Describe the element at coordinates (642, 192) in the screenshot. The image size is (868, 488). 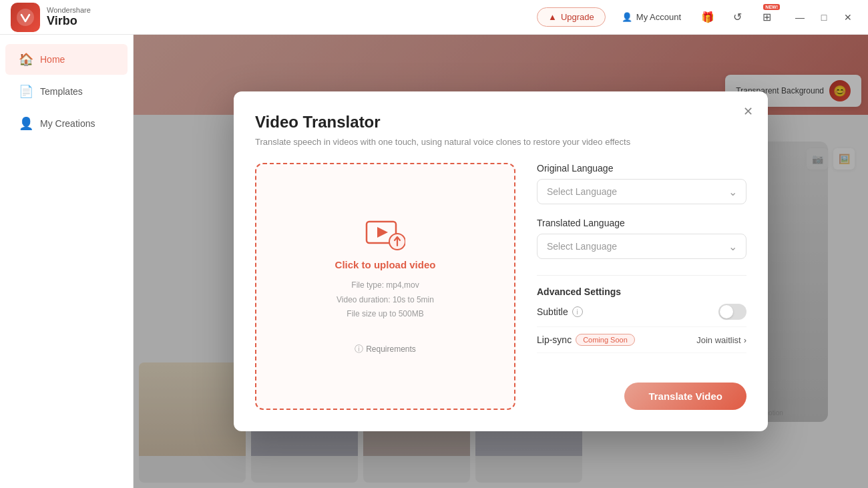
I see `original-language-select-wrapper: Select Language` at that location.